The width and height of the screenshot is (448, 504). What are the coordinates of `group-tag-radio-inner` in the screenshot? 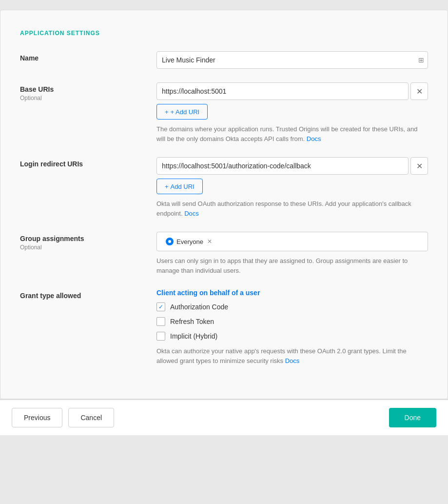 It's located at (170, 242).